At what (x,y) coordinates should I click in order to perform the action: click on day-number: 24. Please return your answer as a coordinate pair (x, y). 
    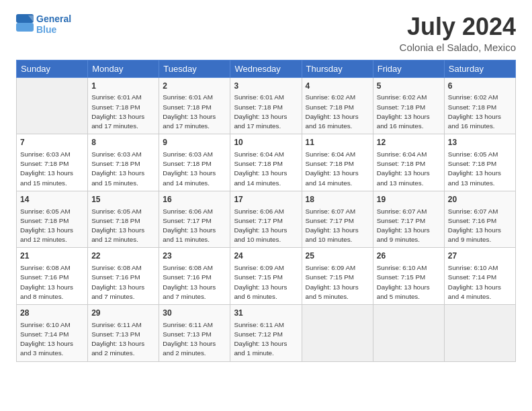
    Looking at the image, I should click on (266, 257).